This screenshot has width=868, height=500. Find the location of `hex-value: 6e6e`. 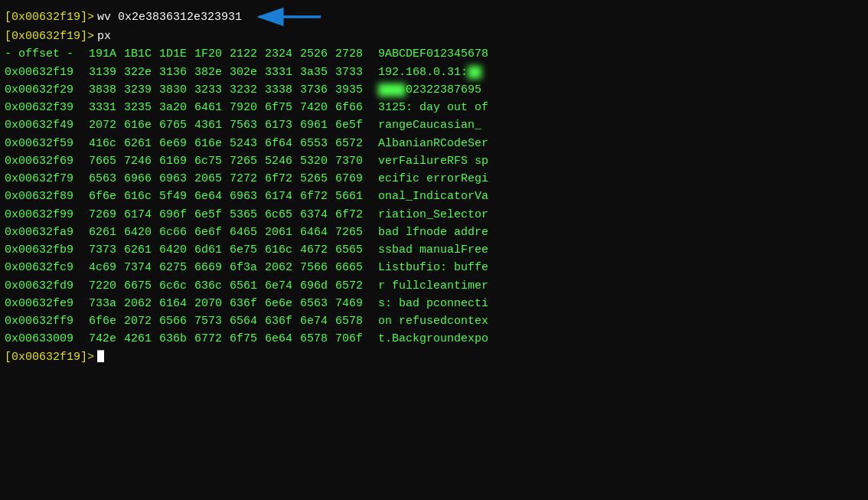

hex-value: 6e6e is located at coordinates (282, 303).